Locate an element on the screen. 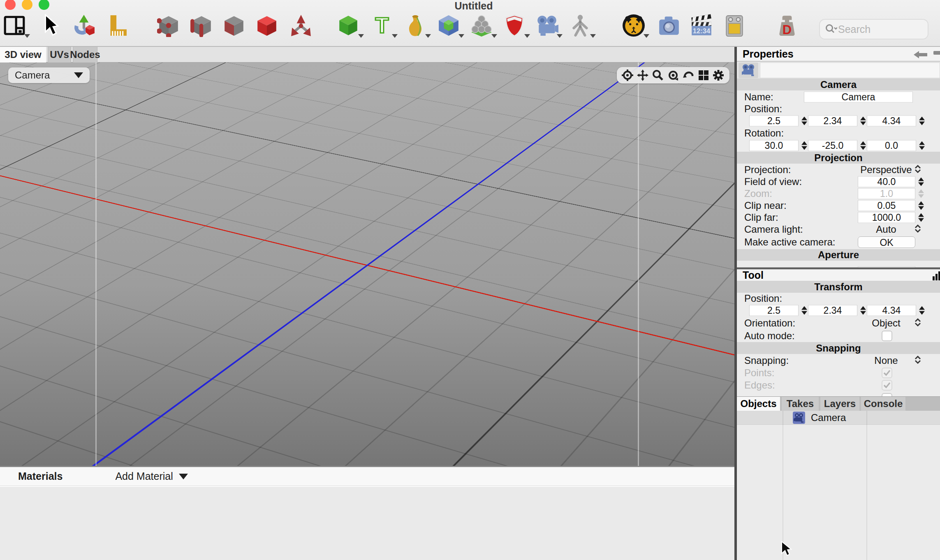 This screenshot has width=940, height=560. minimize-button is located at coordinates (27, 5).